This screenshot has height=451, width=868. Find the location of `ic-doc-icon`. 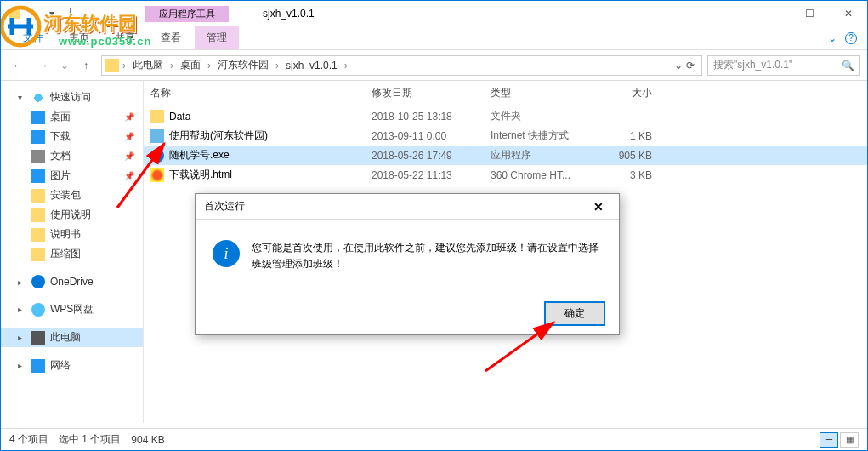

ic-doc-icon is located at coordinates (38, 157).